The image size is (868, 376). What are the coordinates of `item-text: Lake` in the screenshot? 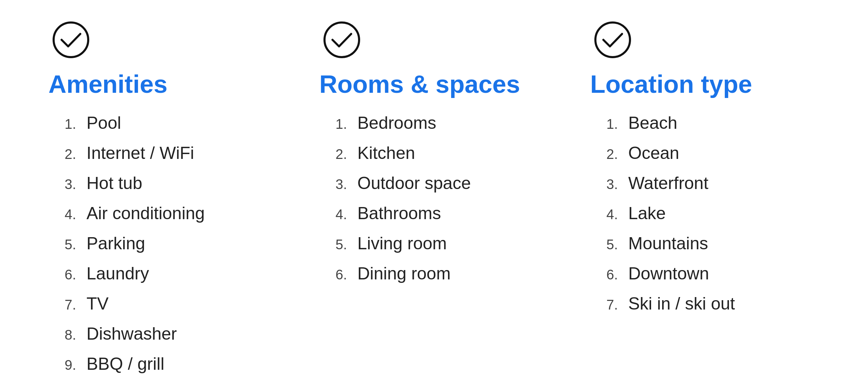 It's located at (647, 213).